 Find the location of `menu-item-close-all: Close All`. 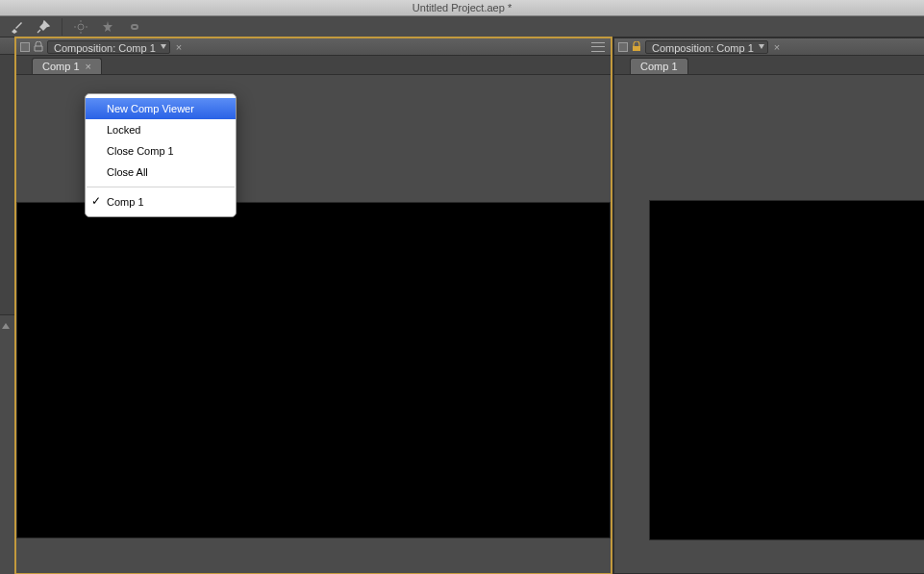

menu-item-close-all: Close All is located at coordinates (161, 172).